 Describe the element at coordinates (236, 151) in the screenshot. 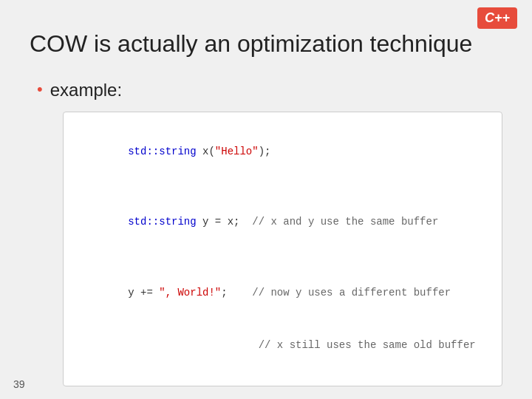

I see `code-string-1: "Hello"` at that location.